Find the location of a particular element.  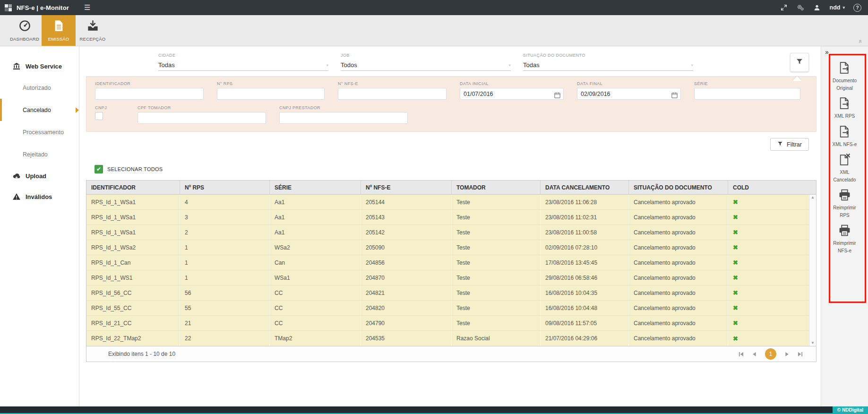

first-page-button is located at coordinates (741, 354).